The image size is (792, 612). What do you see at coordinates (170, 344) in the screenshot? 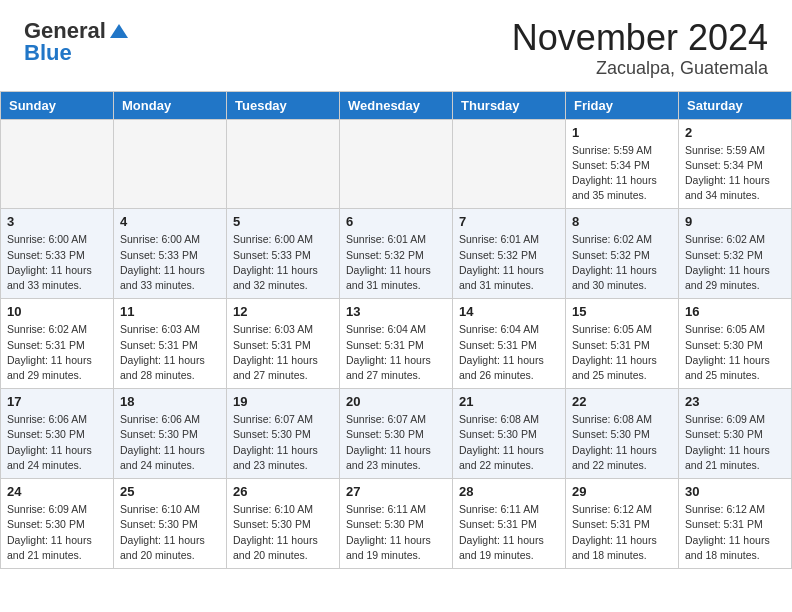
I see `calendar-cell: 11Sunrise: 6:03 AMSunset: 5:31 PMDayligh…` at bounding box center [170, 344].